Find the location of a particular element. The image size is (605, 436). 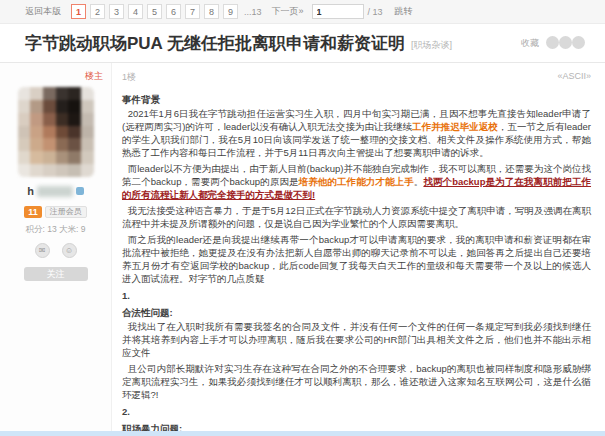

share-wechat-icon is located at coordinates (552, 42).